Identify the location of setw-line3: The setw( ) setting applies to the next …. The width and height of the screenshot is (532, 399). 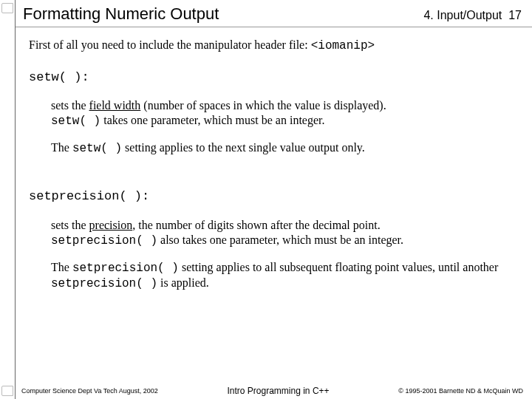
(281, 148).